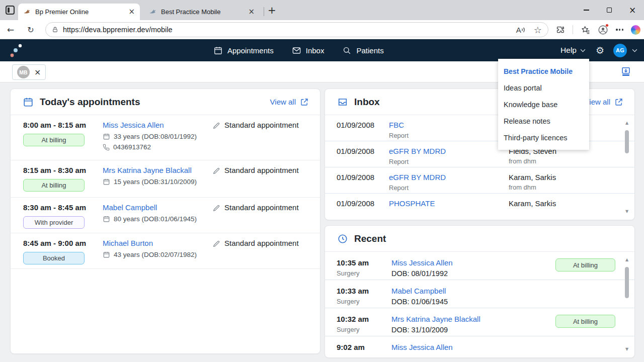 The image size is (644, 362). Describe the element at coordinates (364, 325) in the screenshot. I see `recent-time-col: 10:32 am Surgery` at that location.